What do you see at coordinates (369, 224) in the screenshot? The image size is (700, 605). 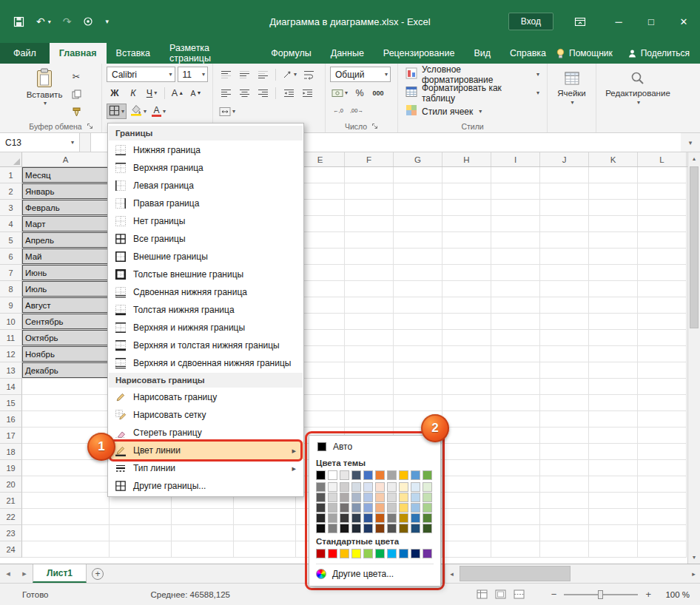 I see `cell-F4` at bounding box center [369, 224].